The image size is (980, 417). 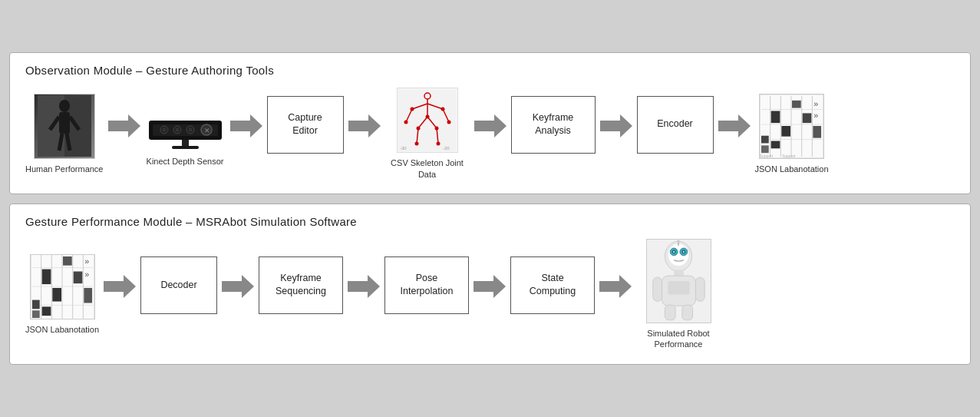 I want to click on json-labanotation-1-image: » » Support Support, so click(x=792, y=126).